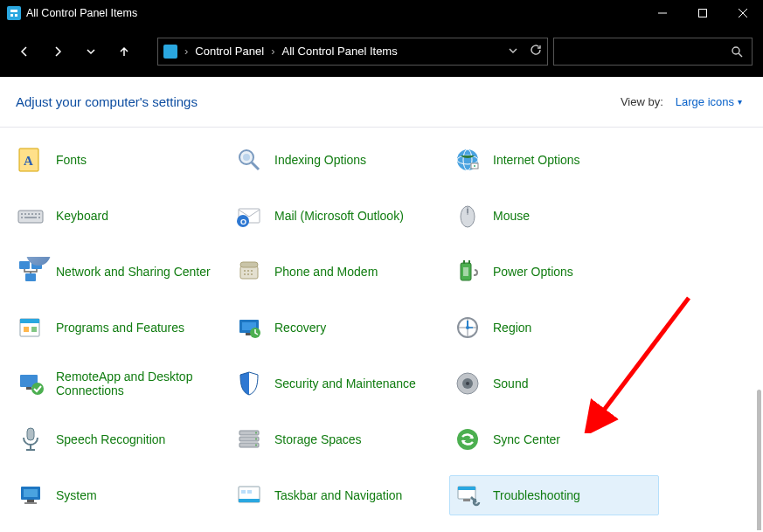 This screenshot has height=532, width=763. What do you see at coordinates (31, 495) in the screenshot?
I see `system-icon` at bounding box center [31, 495].